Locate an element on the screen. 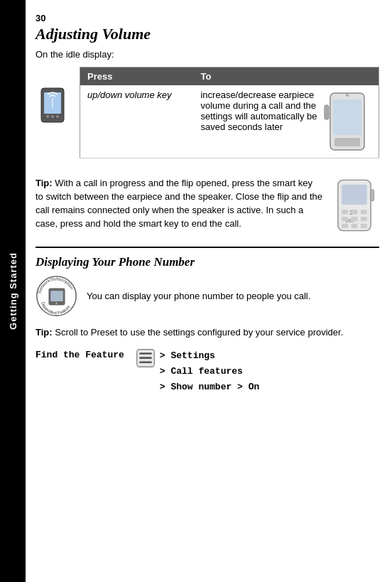 The height and width of the screenshot is (582, 392). table-row: up/down volume key increase/decrease ear… is located at coordinates (230, 122).